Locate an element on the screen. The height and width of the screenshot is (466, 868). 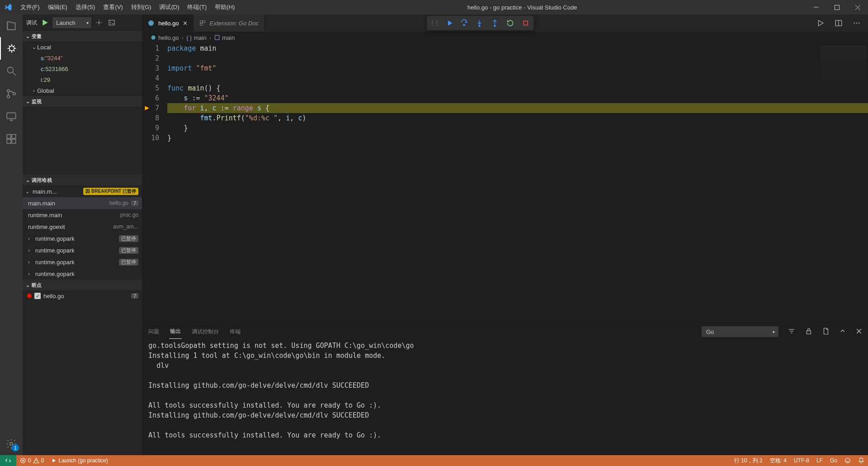
status-notifications-icon is located at coordinates (861, 461).